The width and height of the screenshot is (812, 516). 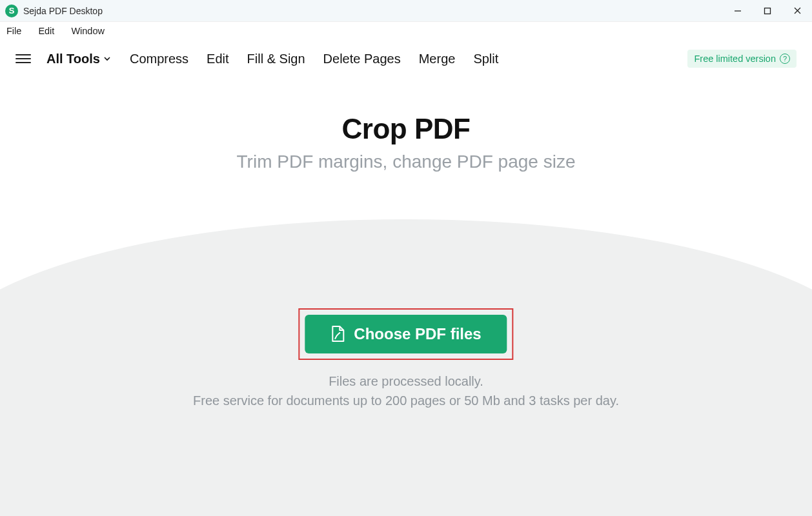 What do you see at coordinates (406, 11) in the screenshot?
I see `titlebar: S Sejda PDF Desktop` at bounding box center [406, 11].